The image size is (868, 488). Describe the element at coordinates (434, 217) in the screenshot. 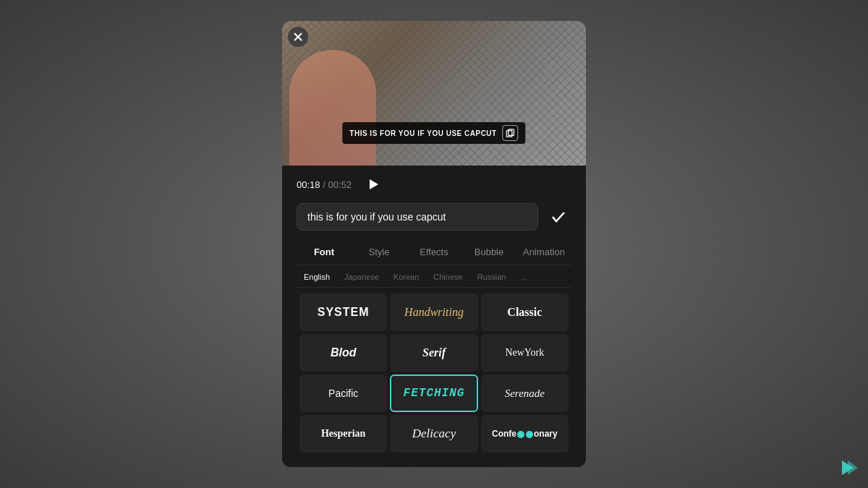

I see `text-input-row` at that location.